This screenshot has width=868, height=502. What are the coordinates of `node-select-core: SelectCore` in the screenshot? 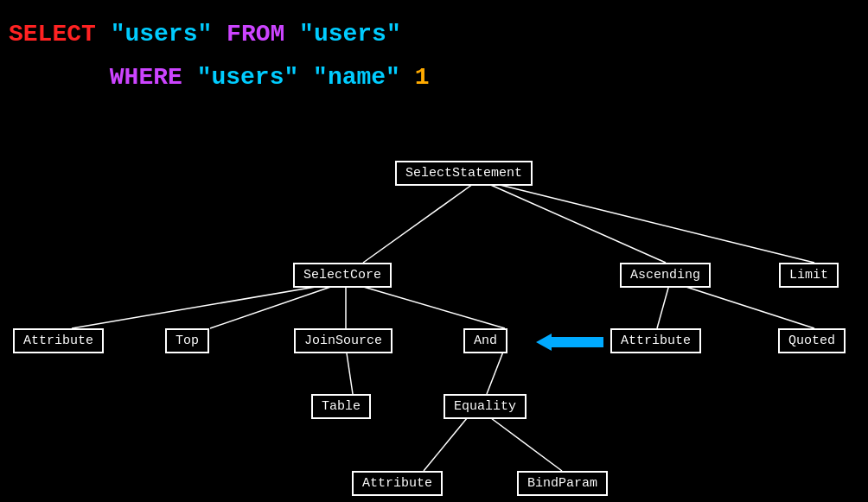 It's located at (342, 275).